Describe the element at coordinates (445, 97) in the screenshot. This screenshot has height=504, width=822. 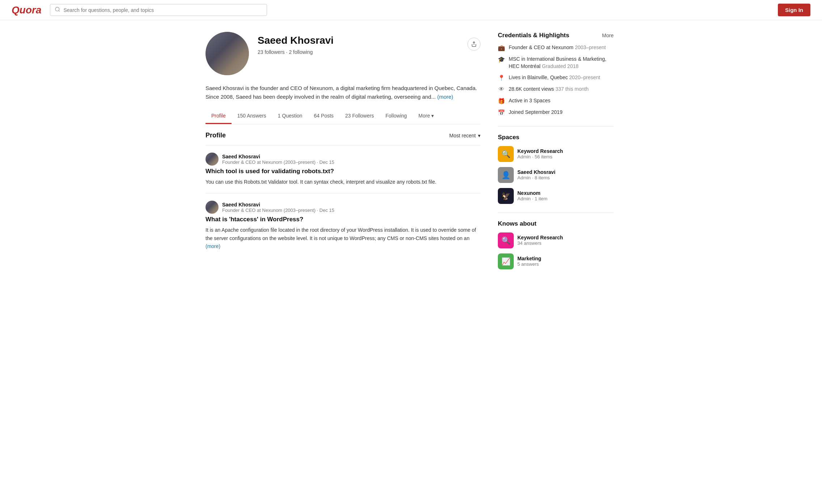
I see `bio-more-link: (more)` at that location.